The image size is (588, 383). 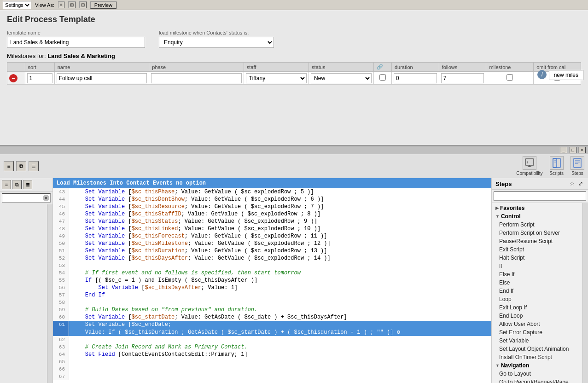 I want to click on tree-item-halt-script: Halt Script, so click(x=537, y=258).